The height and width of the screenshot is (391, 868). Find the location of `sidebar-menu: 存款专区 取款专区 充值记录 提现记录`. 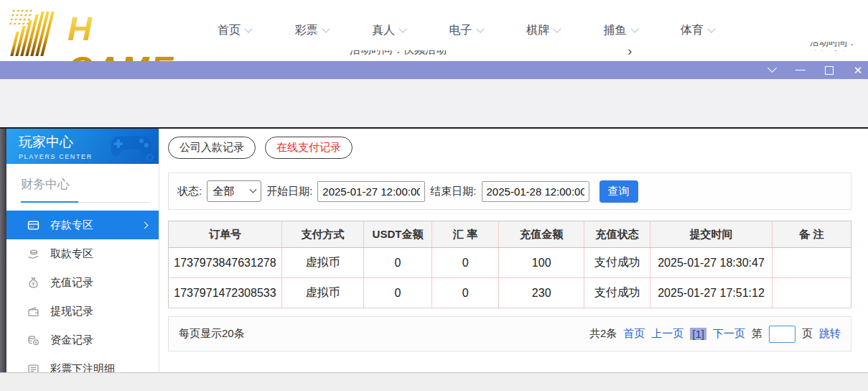

sidebar-menu: 存款专区 取款专区 充值记录 提现记录 is located at coordinates (83, 297).